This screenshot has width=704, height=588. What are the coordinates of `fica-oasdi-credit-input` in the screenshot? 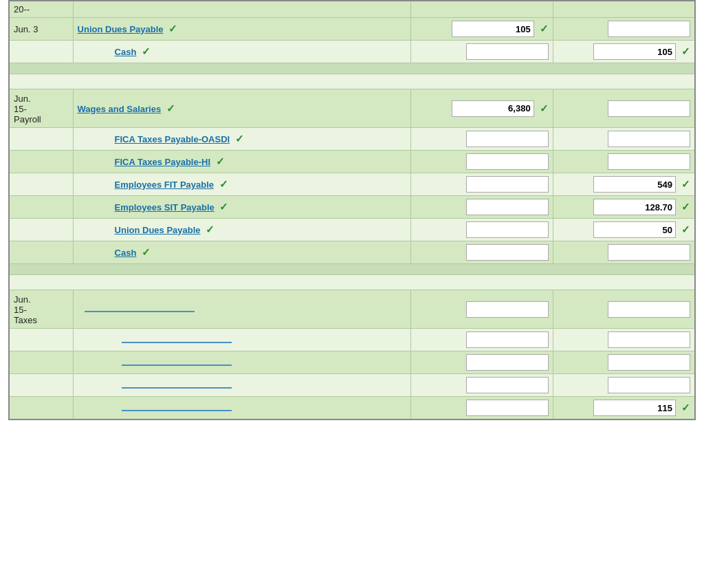 It's located at (649, 139).